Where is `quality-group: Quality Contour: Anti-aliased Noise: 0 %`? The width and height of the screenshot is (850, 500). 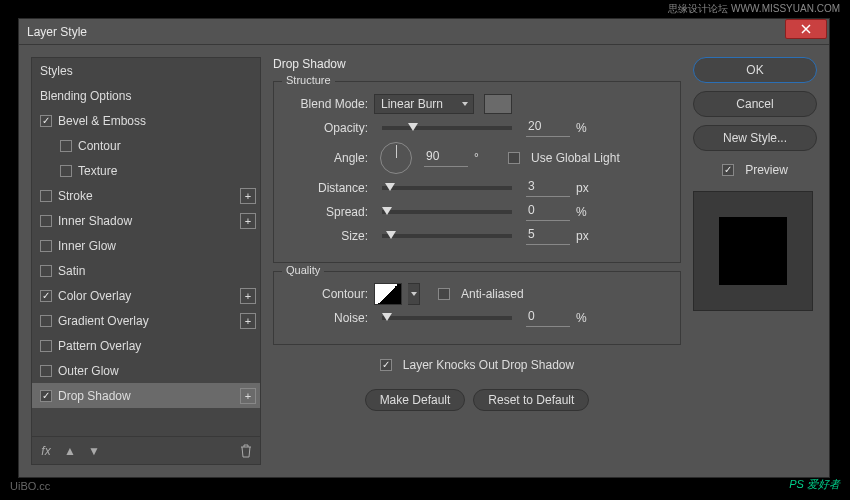 quality-group: Quality Contour: Anti-aliased Noise: 0 % is located at coordinates (477, 308).